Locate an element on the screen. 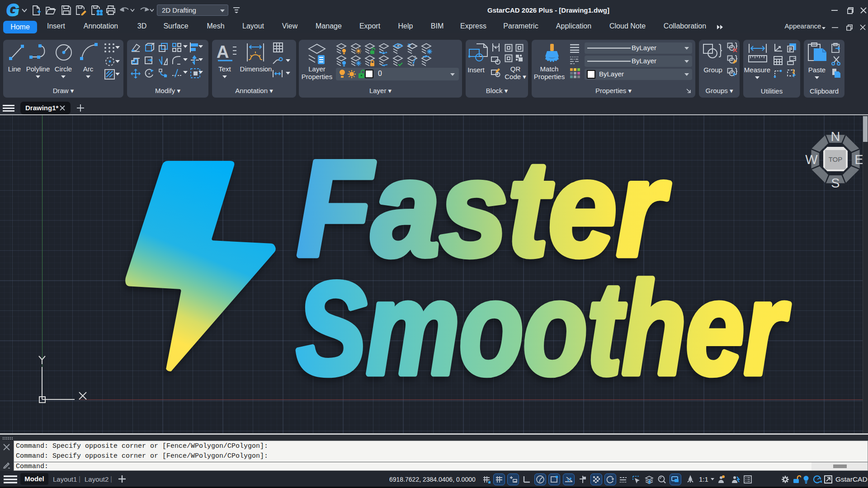 This screenshot has width=868, height=488. svg-text: G is located at coordinates (13, 10).